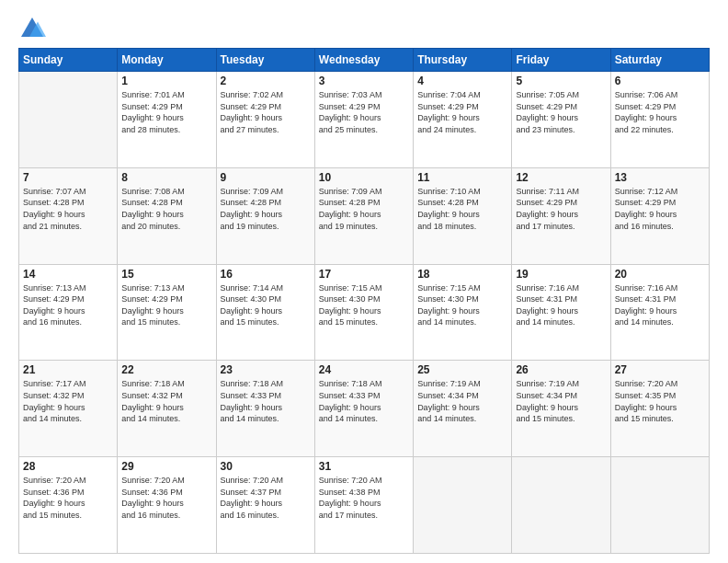  I want to click on logo, so click(34, 29).